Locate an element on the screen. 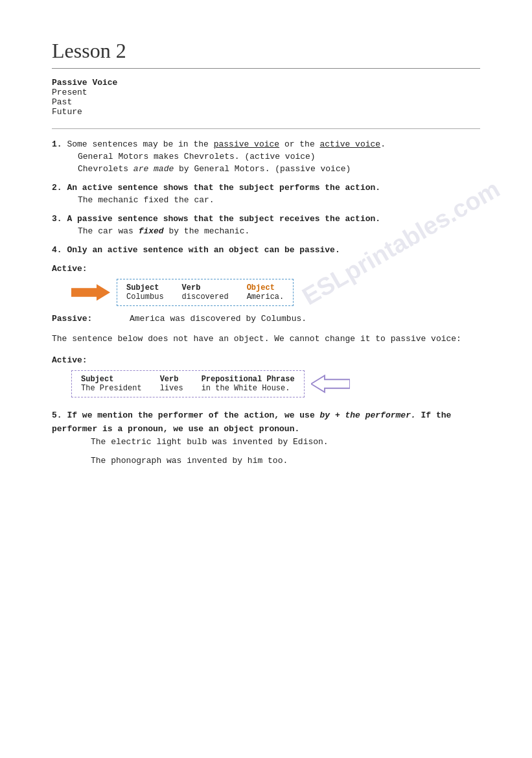  point-1-active-voice: active voice is located at coordinates (351, 144).